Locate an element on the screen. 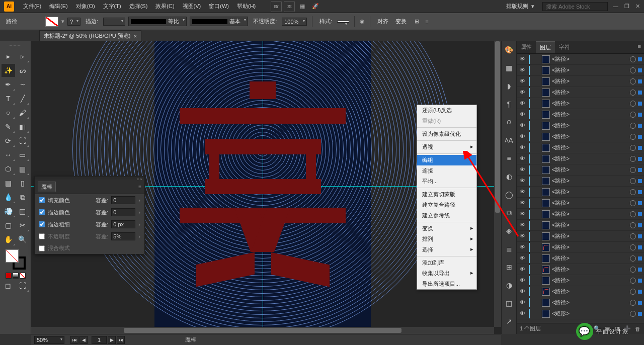 This screenshot has height=345, width=644. opentype-panel-icon: O is located at coordinates (509, 122).